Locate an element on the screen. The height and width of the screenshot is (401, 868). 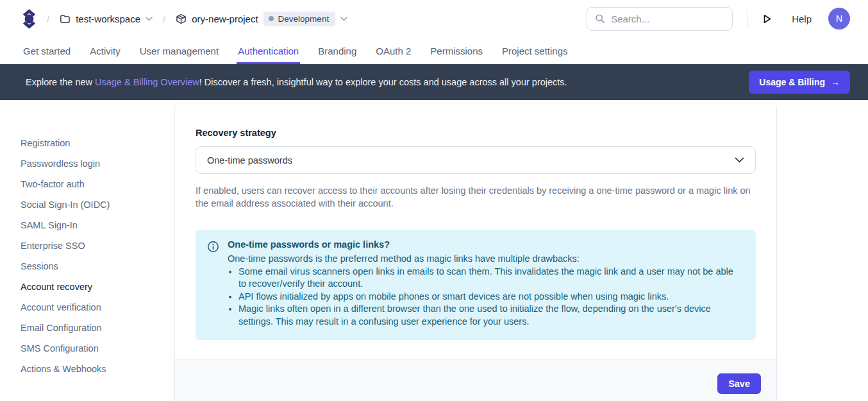
sidebar-item-actions-webhooks: Actions & Webhooks is located at coordinates (63, 369).